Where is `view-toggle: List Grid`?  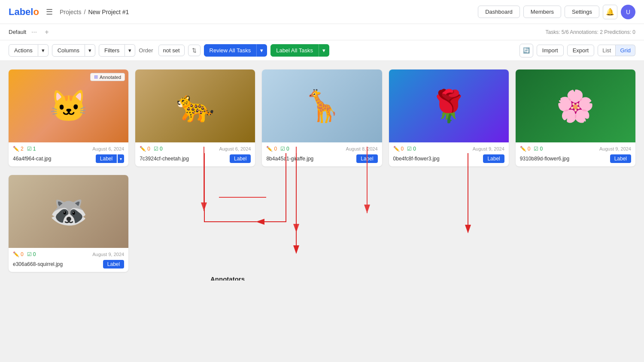
view-toggle: List Grid is located at coordinates (617, 51).